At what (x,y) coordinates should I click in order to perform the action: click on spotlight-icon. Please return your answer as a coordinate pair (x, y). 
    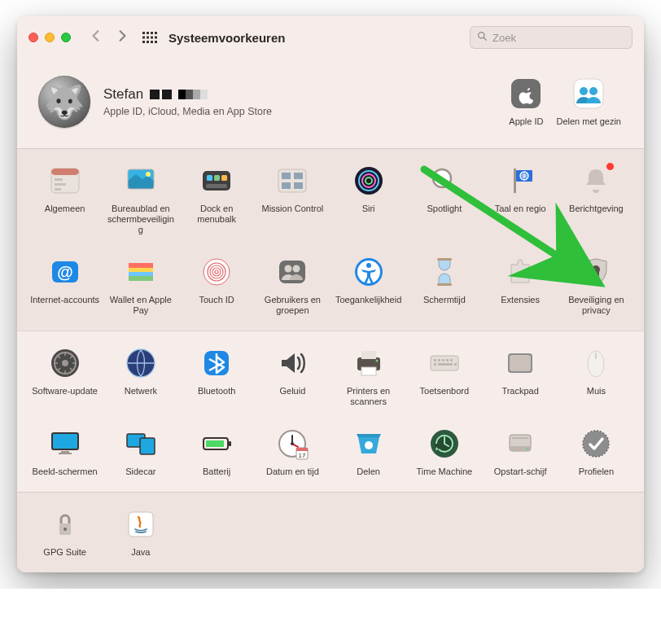
    Looking at the image, I should click on (444, 181).